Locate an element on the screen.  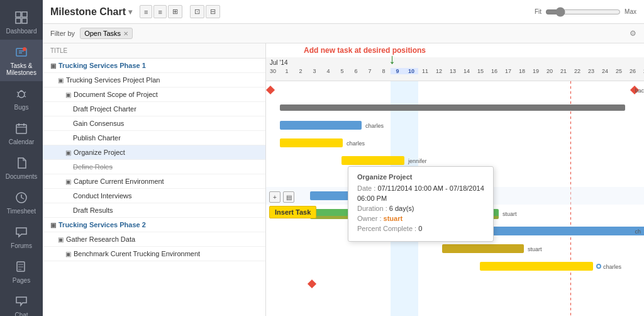
toolbar-buttons: ≡ ≡ ⊞ ⊡ ⊟ is located at coordinates (180, 11).